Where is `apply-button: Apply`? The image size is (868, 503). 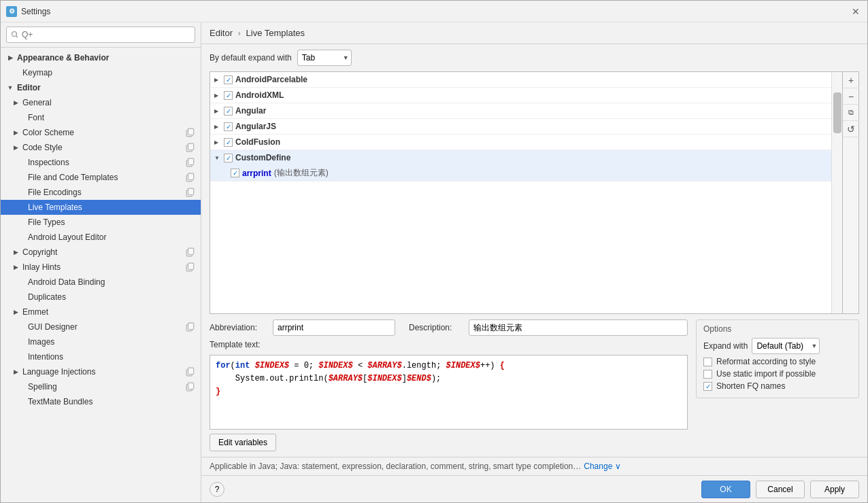
apply-button: Apply is located at coordinates (835, 489).